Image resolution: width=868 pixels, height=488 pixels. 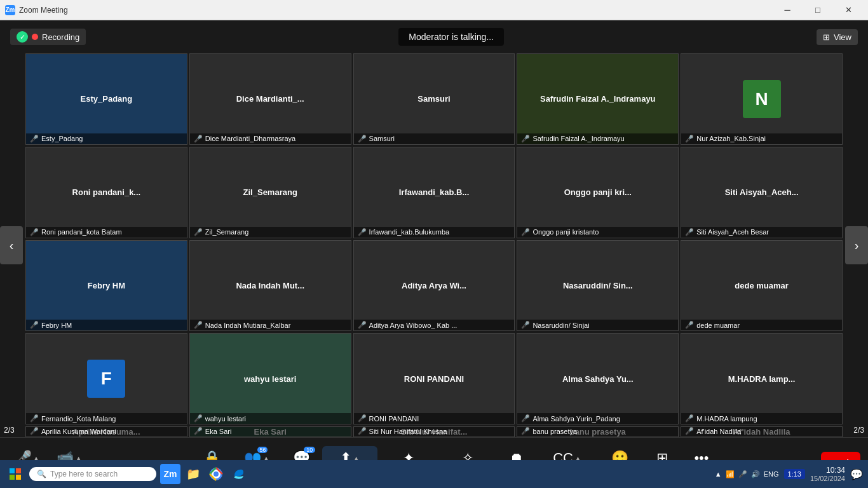 I want to click on video-cell: dede muamar 🎤 dede muamar, so click(x=761, y=286).